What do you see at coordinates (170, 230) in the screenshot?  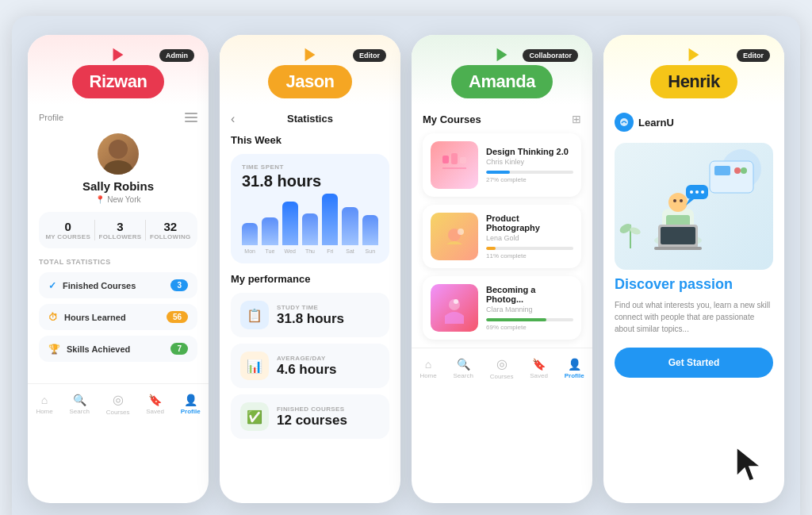 I see `stat-following: 32 FOLLOWING` at bounding box center [170, 230].